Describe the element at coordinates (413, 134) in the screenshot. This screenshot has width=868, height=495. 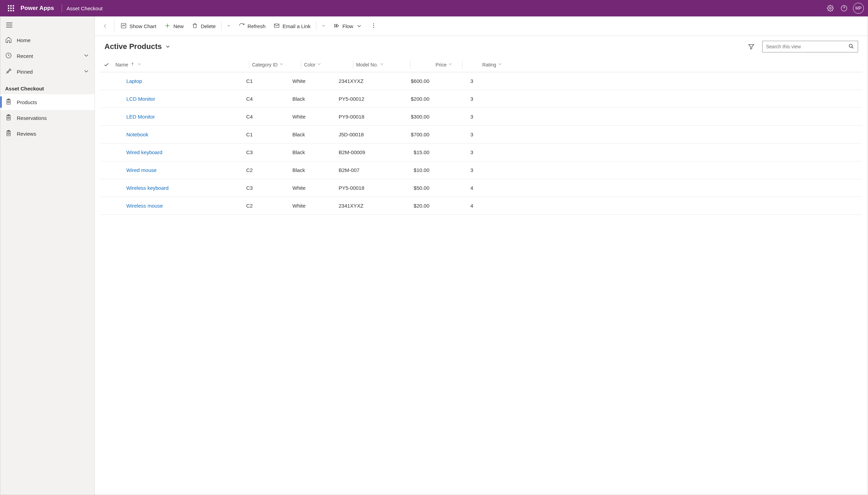
I see `cell-price: $700.00` at that location.